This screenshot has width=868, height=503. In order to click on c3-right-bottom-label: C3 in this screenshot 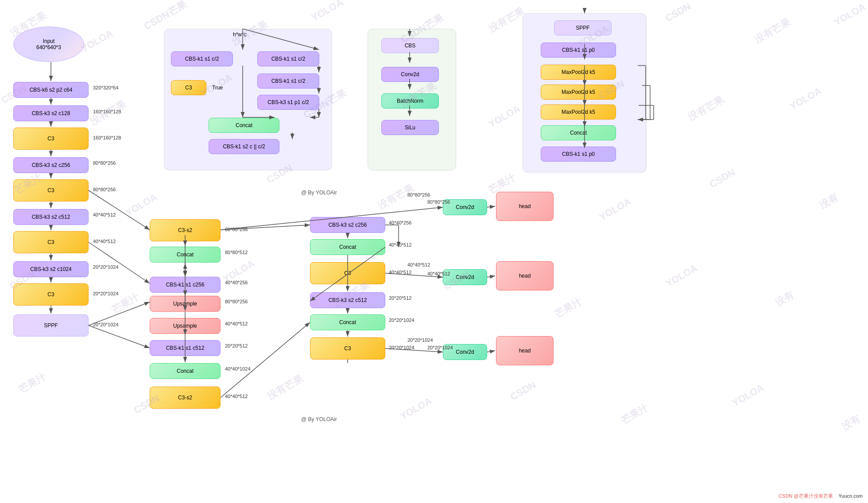, I will do `click(347, 348)`.